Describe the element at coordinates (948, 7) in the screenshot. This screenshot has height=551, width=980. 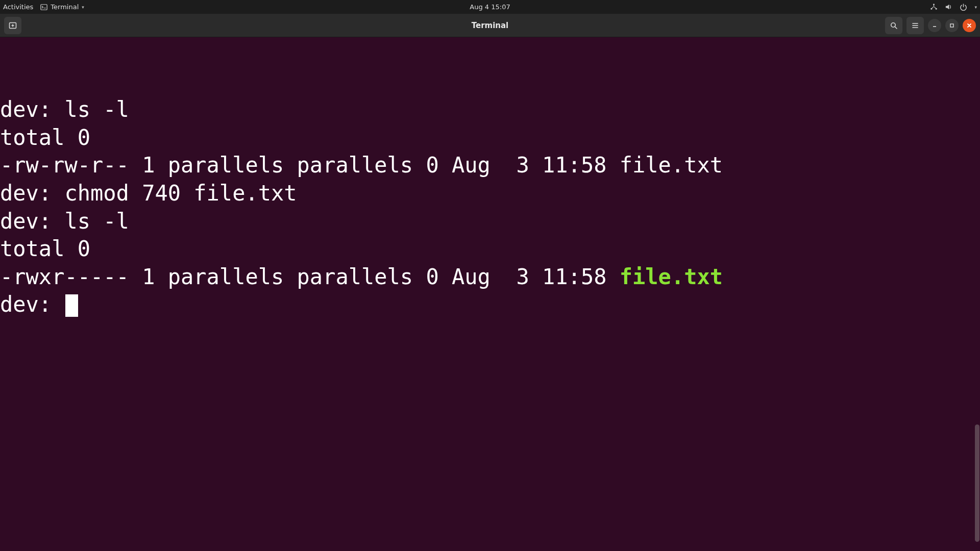
I see `volume-icon` at that location.